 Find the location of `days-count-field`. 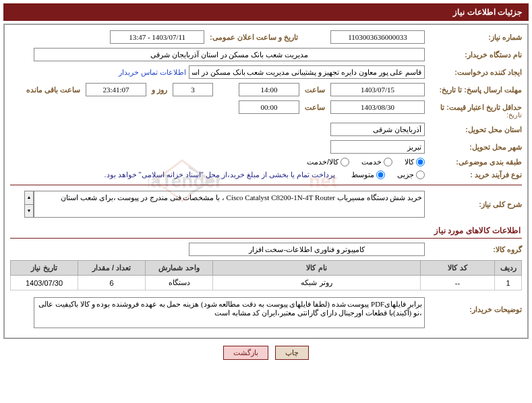

days-count-field is located at coordinates (193, 90).